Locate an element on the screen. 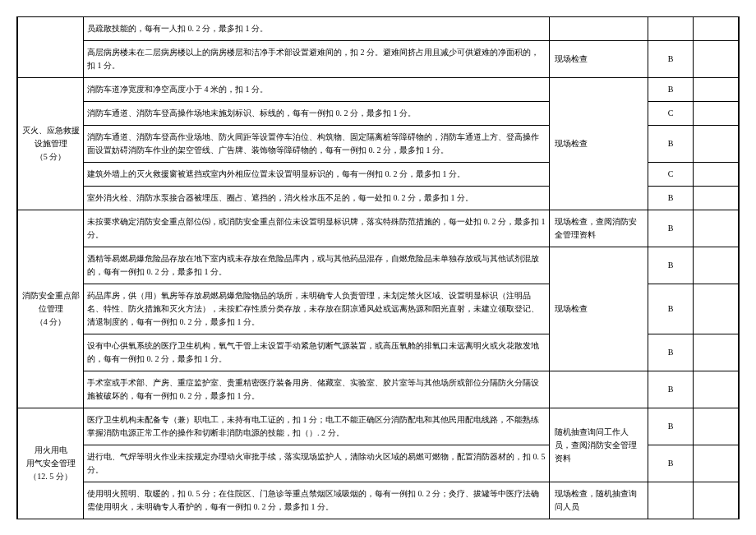 The image size is (756, 535). description-cell: 酒精等易燃易爆危险品存放在地下室内或未存放在危险品库内，或与其他药品混存，自燃危… is located at coordinates (317, 266).